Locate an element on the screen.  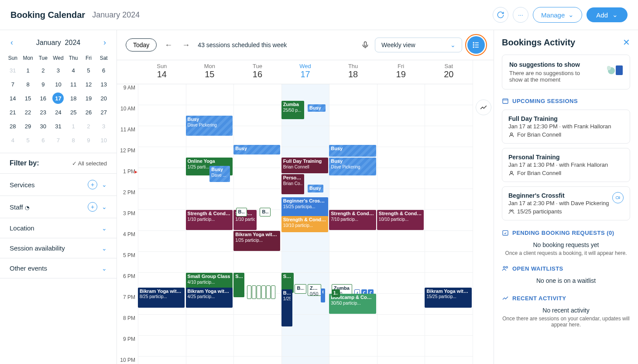
mini-day-next: 8 is located at coordinates (73, 140).